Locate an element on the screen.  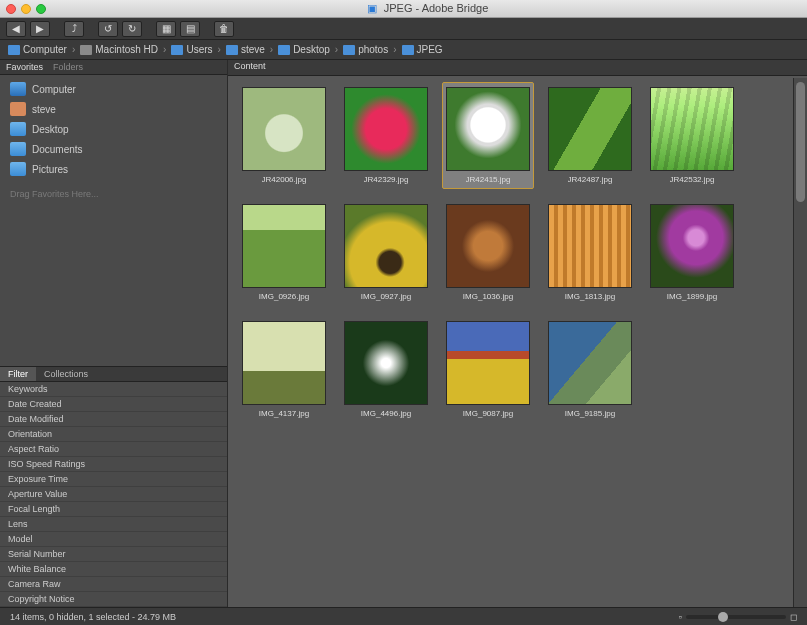
toolbar: ◀ ▶ ⤴ ↺ ↻ ▦ ▤ 🗑 is located at coordinates (404, 29).